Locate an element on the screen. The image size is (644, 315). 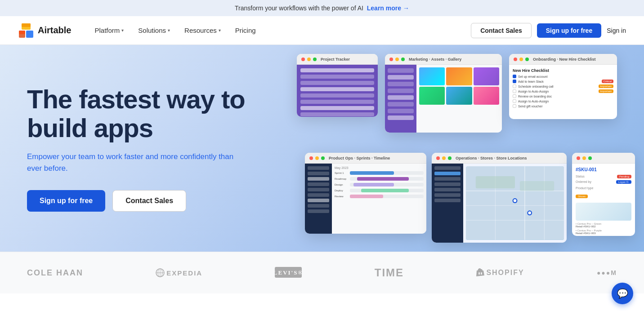
hero-buttons: Sign up for free Contact Sales is located at coordinates (153, 201).